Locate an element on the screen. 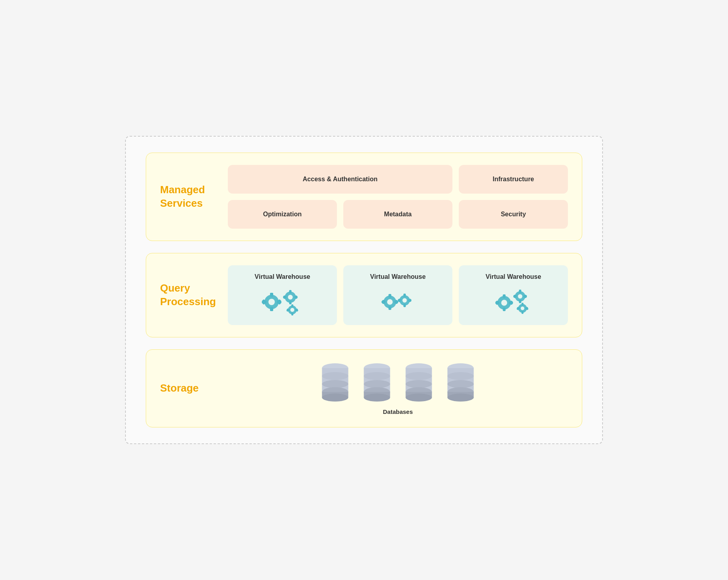 The height and width of the screenshot is (580, 728). managed-services-cards: Access & Authentication Infrastructure O… is located at coordinates (398, 197).